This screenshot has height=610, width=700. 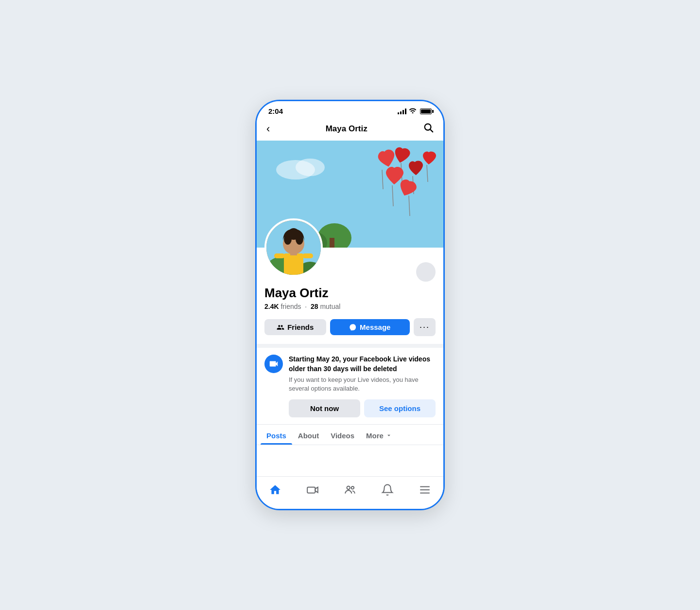 I want to click on mutual-label: mutual, so click(x=330, y=306).